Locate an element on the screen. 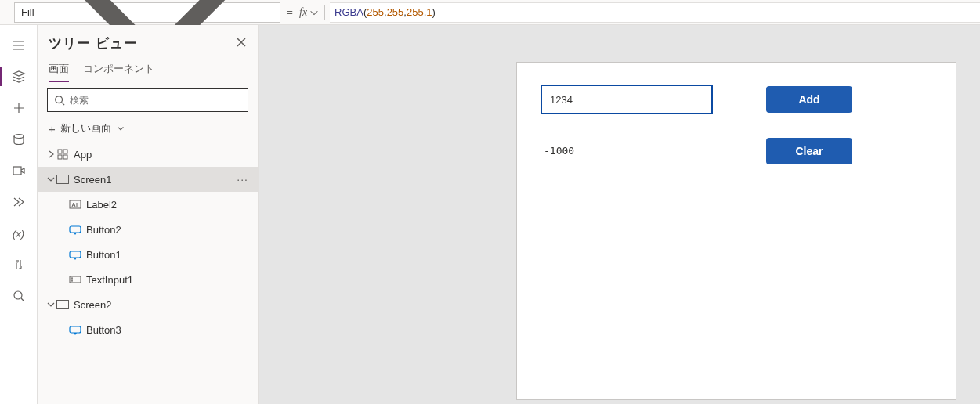 Image resolution: width=980 pixels, height=404 pixels. tree-node-label: Screen1 is located at coordinates (155, 180).